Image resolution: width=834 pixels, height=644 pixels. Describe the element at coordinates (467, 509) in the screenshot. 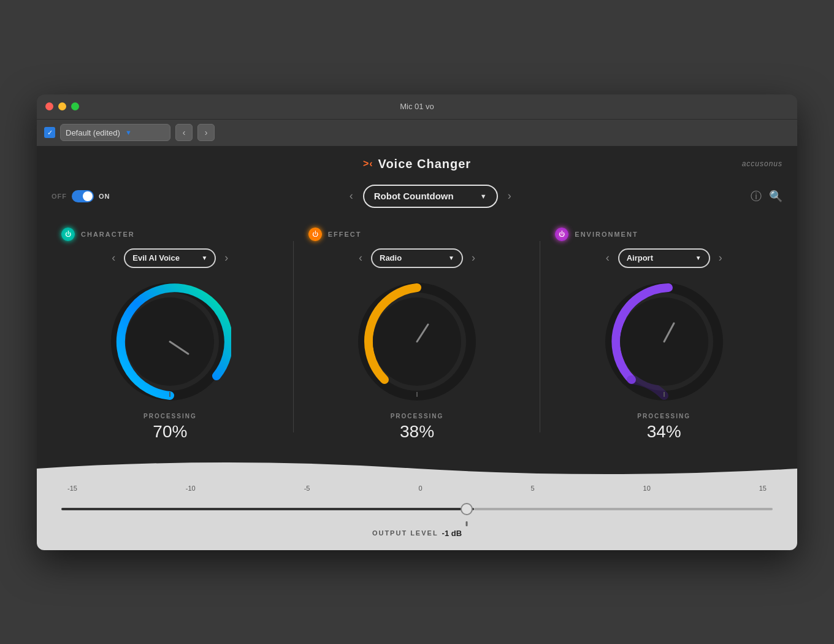

I see `output-slider-thumb` at that location.